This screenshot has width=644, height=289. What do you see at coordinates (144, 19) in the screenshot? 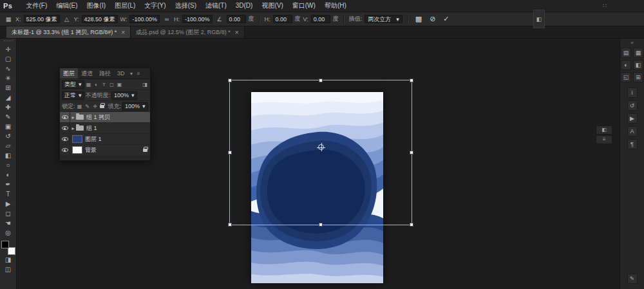
I see `width-scale-field: -100.00%` at bounding box center [144, 19].